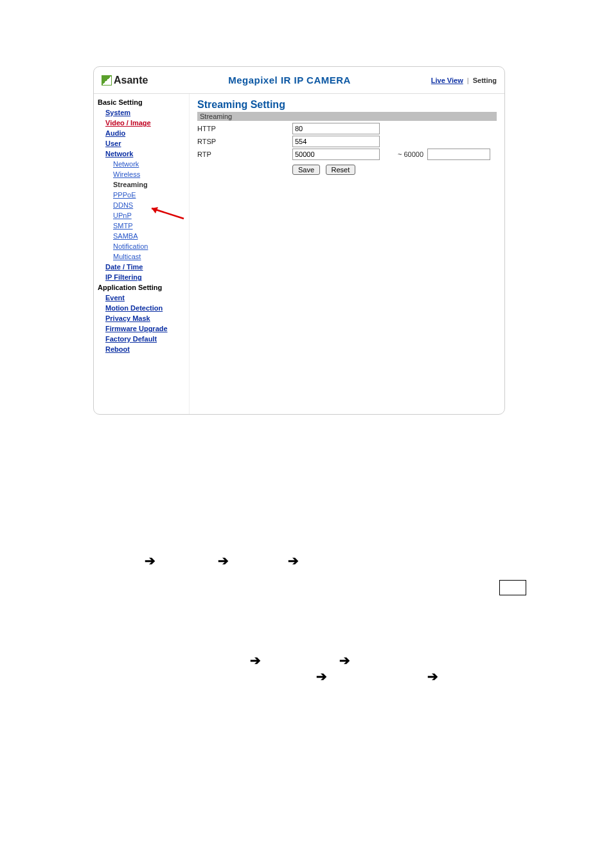  I want to click on sidebar: Basic Setting System Video / Image Audio…, so click(141, 254).